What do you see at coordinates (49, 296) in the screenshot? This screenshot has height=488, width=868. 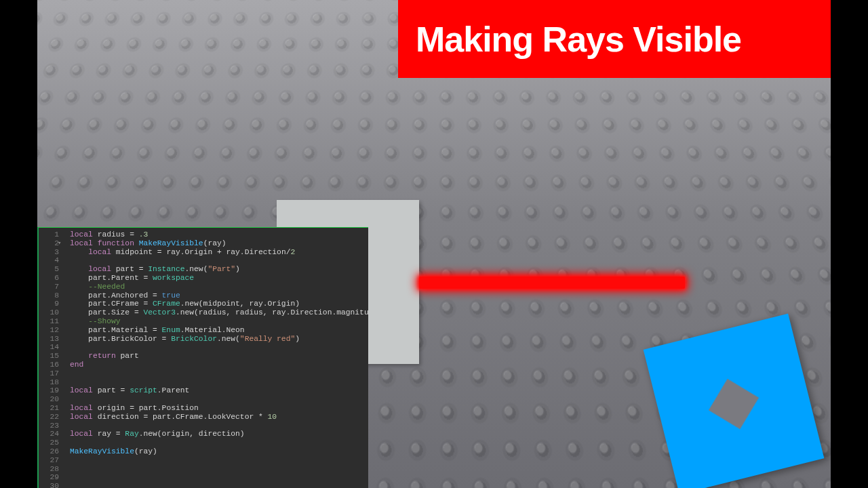 I see `line-number: 8` at bounding box center [49, 296].